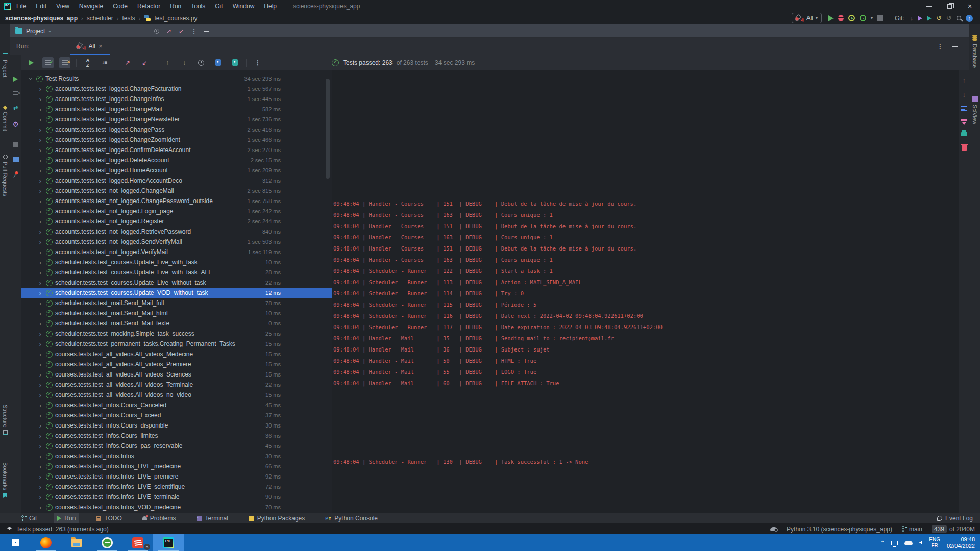  I want to click on test-settings-button: ⚙, so click(16, 124).